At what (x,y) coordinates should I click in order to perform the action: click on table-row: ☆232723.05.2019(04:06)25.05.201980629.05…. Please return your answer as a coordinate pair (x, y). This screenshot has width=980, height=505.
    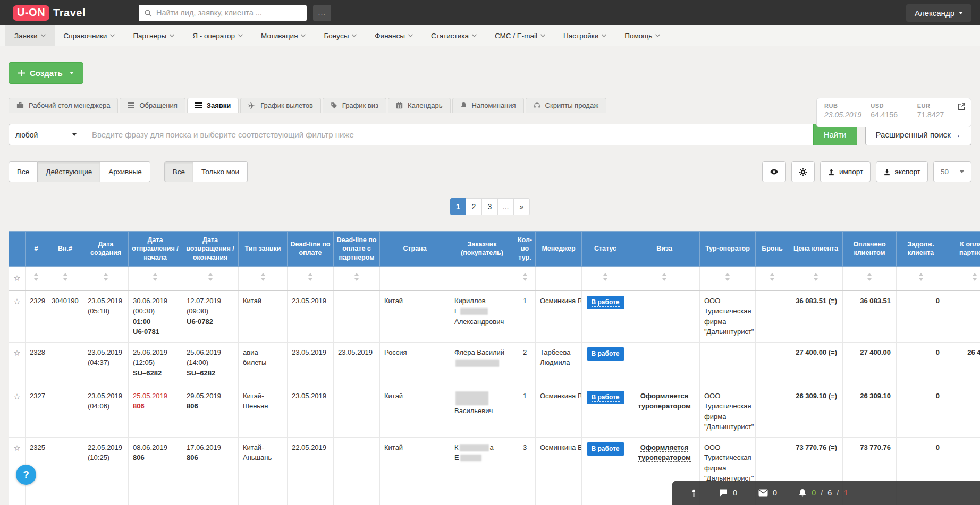
    Looking at the image, I should click on (494, 411).